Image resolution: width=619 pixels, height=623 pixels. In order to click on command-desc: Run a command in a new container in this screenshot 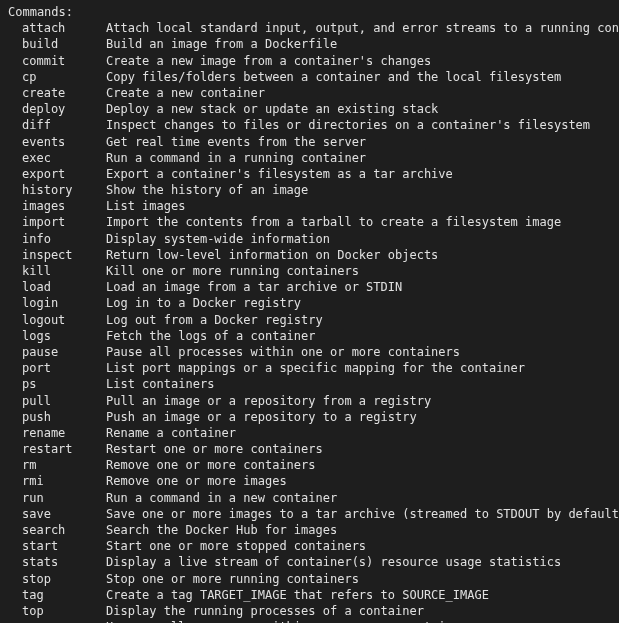, I will do `click(222, 498)`.